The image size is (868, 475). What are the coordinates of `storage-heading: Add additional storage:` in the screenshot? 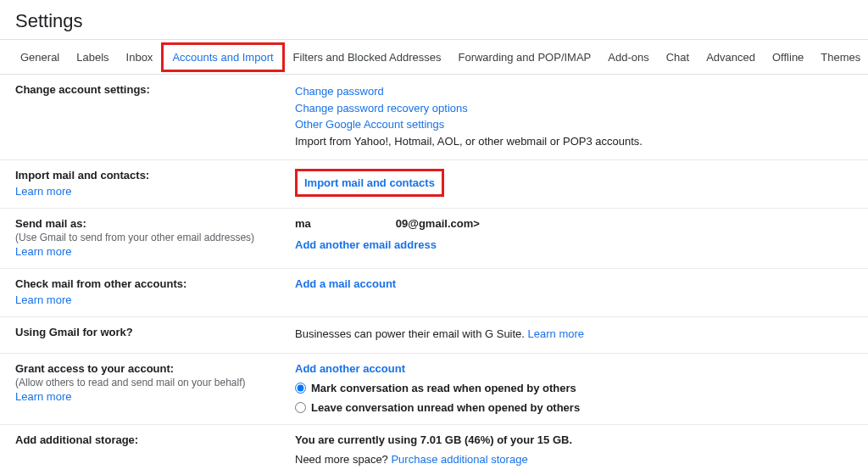 It's located at (142, 441).